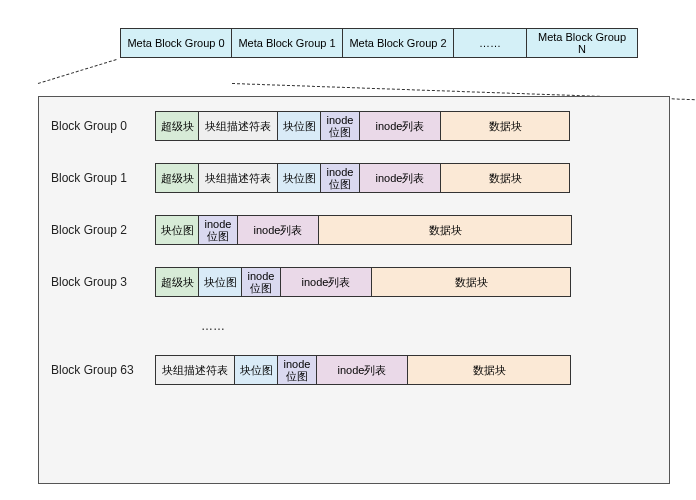  What do you see at coordinates (103, 178) in the screenshot?
I see `block-group-1-label: Block Group 1` at bounding box center [103, 178].